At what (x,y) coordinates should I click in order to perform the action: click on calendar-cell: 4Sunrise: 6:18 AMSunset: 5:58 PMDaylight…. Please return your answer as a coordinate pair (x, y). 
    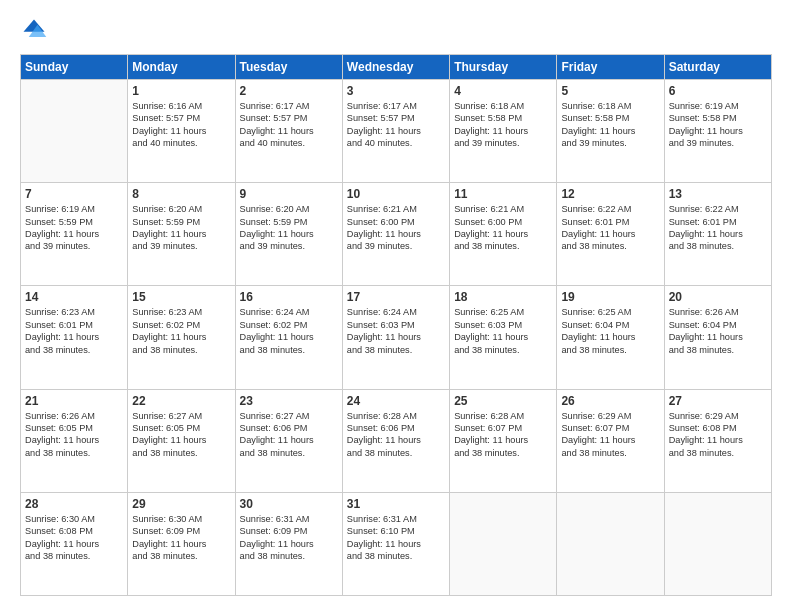
    Looking at the image, I should click on (504, 132).